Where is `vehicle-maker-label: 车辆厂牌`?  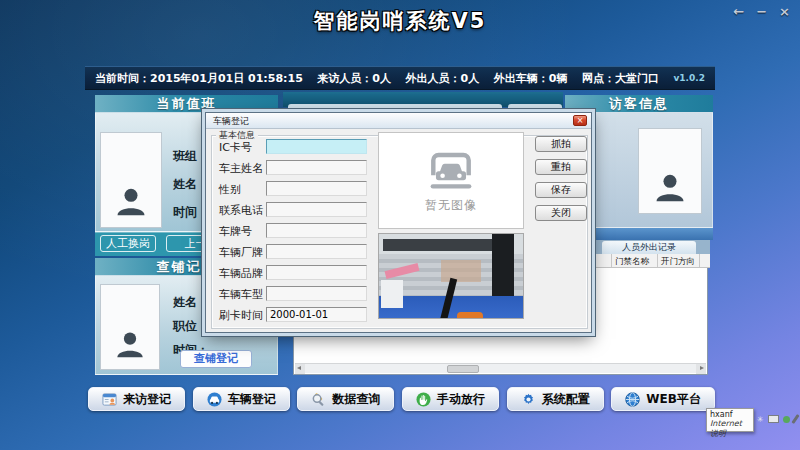
vehicle-maker-label: 车辆厂牌 is located at coordinates (241, 252).